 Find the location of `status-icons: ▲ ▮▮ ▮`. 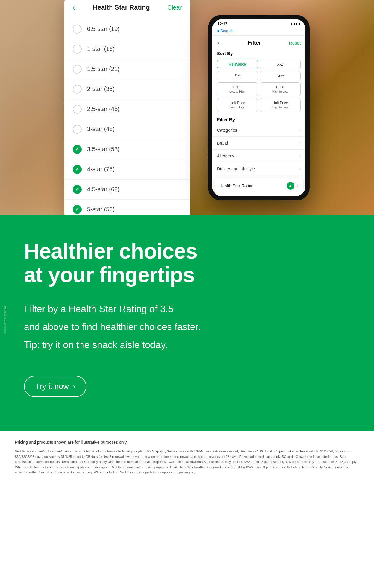

status-icons: ▲ ▮▮ ▮ is located at coordinates (295, 24).